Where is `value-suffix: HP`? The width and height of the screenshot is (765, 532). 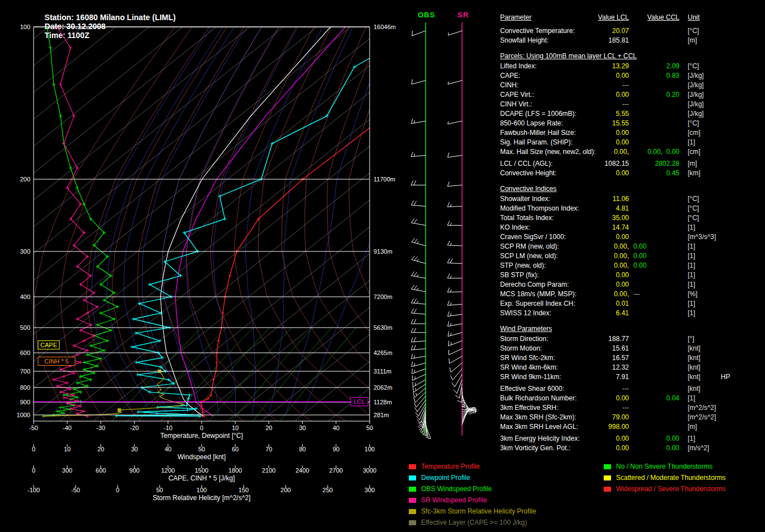
value-suffix: HP is located at coordinates (726, 377).